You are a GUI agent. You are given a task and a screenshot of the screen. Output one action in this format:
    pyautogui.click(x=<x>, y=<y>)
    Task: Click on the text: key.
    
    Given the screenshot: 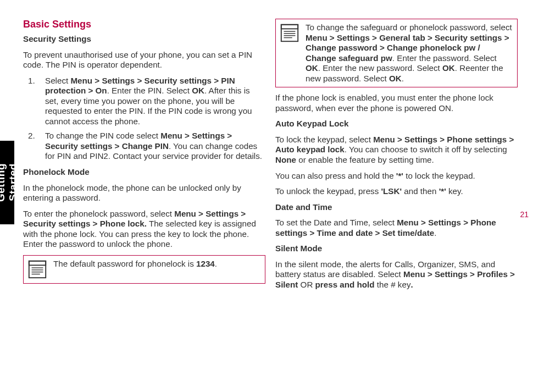 What is the action you would take?
    pyautogui.click(x=455, y=191)
    